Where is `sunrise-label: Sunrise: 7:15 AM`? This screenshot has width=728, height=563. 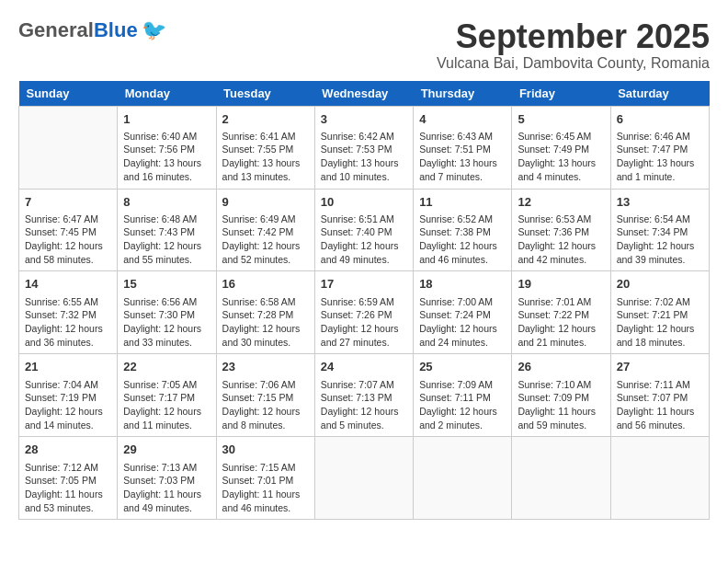
sunrise-label: Sunrise: 7:15 AM is located at coordinates (259, 467).